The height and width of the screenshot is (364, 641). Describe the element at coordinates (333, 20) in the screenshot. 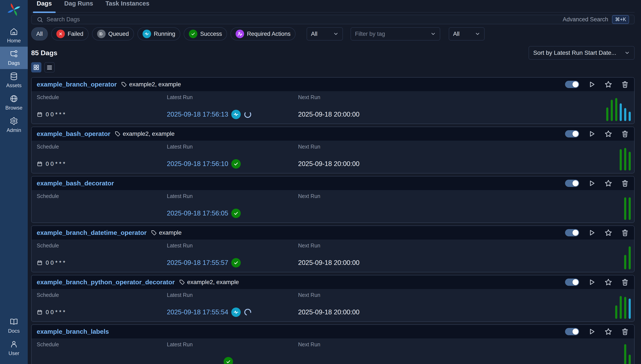

I see `search-bar: Advanced Search ⌘+K` at that location.